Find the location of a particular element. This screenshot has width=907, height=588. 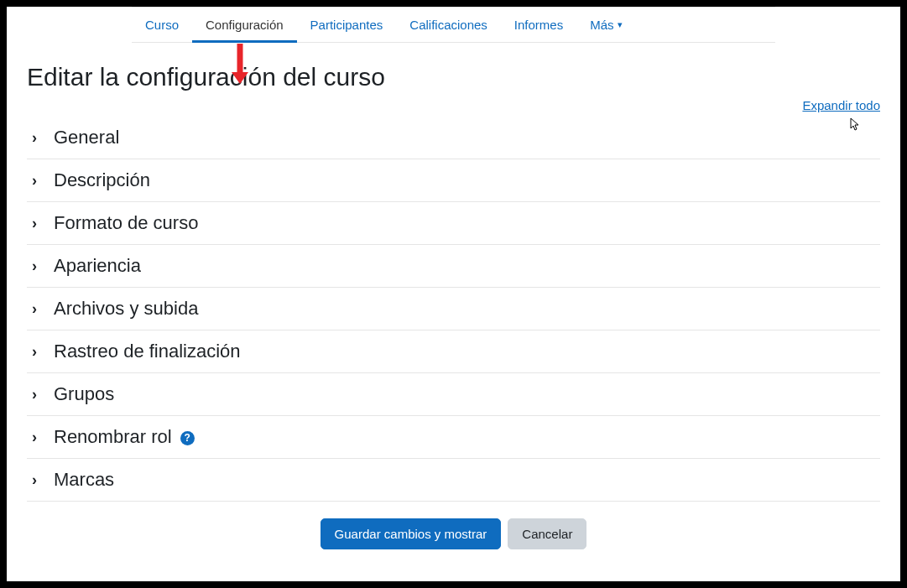

section-archivos: › Archivos y subida is located at coordinates (453, 309).